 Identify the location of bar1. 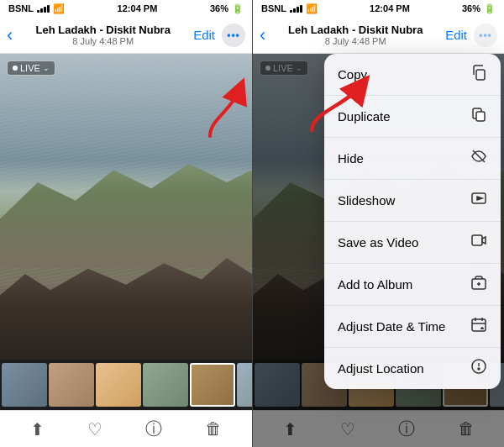
(39, 12).